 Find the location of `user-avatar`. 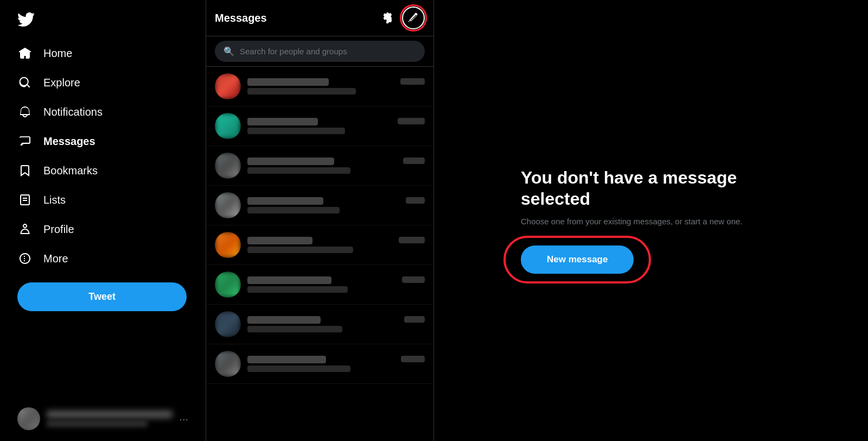

user-avatar is located at coordinates (29, 419).